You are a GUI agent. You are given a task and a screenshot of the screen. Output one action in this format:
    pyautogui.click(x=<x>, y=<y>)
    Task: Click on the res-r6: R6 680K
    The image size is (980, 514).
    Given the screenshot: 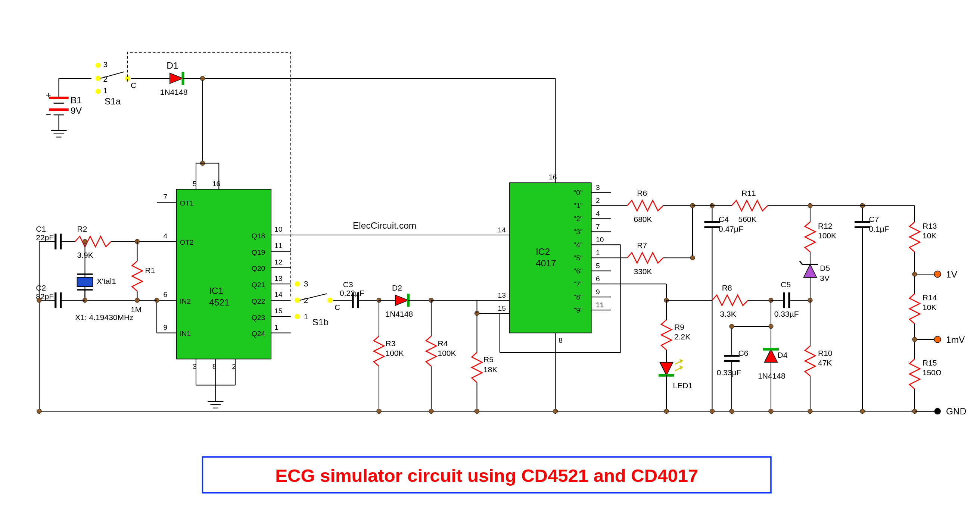 What is the action you would take?
    pyautogui.click(x=651, y=206)
    